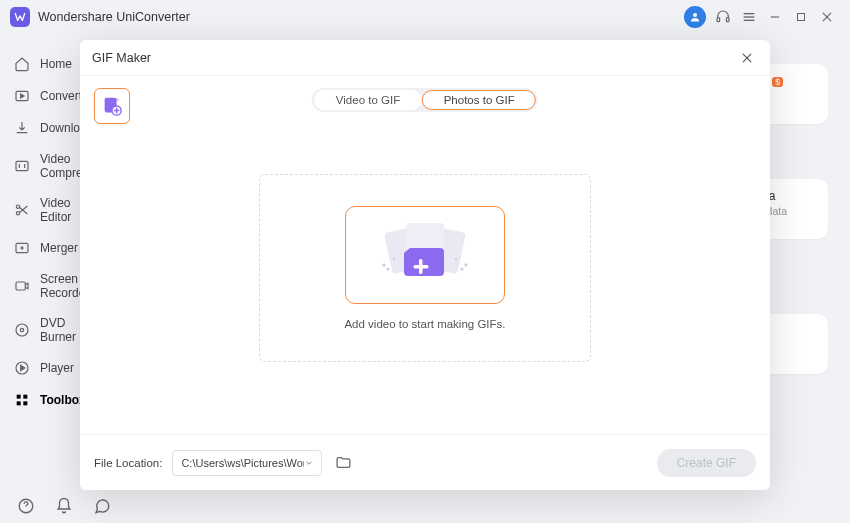  What do you see at coordinates (801, 17) in the screenshot?
I see `maximize-button` at bounding box center [801, 17].